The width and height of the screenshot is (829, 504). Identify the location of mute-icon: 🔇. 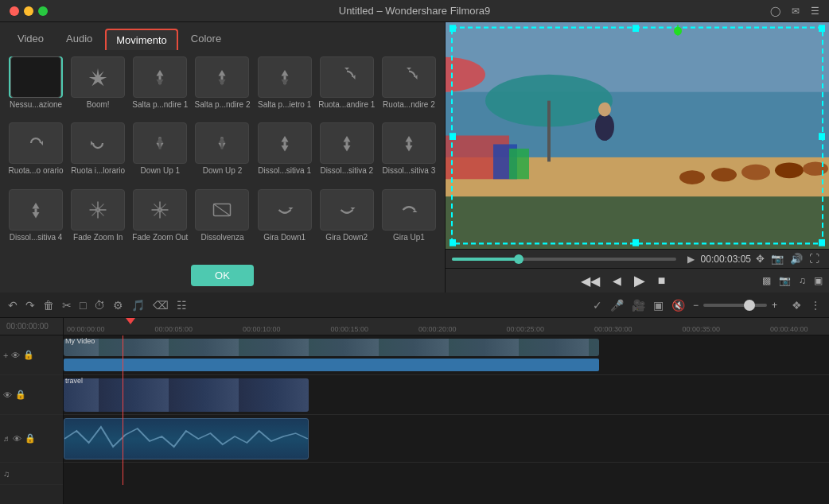
(678, 305).